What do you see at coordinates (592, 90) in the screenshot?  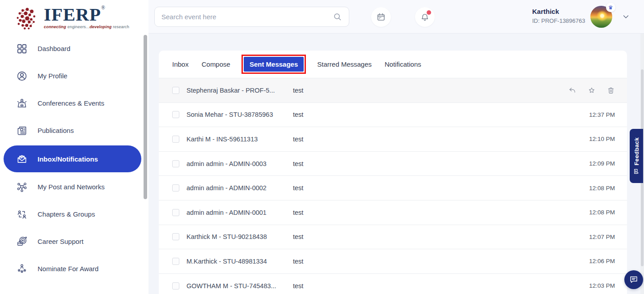 I see `star-icon` at bounding box center [592, 90].